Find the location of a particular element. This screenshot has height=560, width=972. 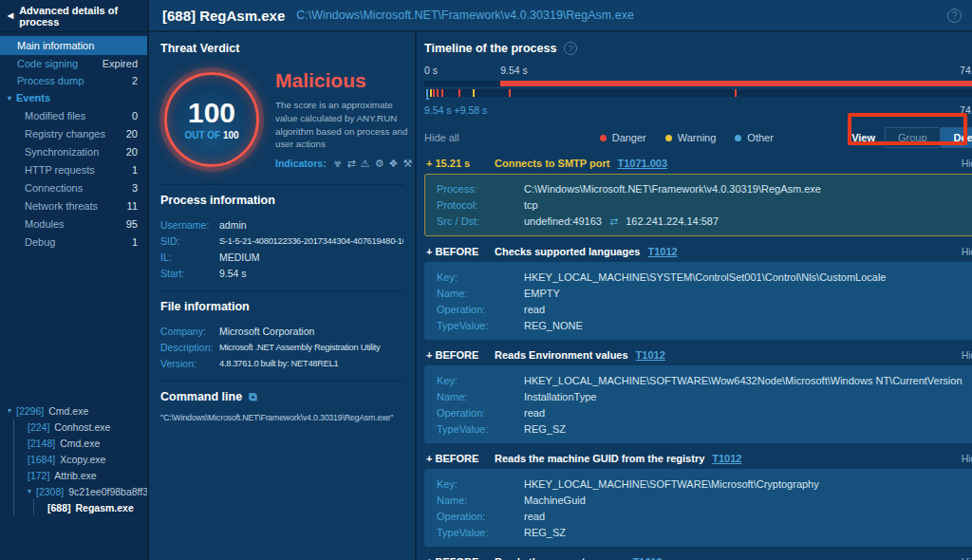

tree-children: [688] Regasm.exe is located at coordinates (90, 507).